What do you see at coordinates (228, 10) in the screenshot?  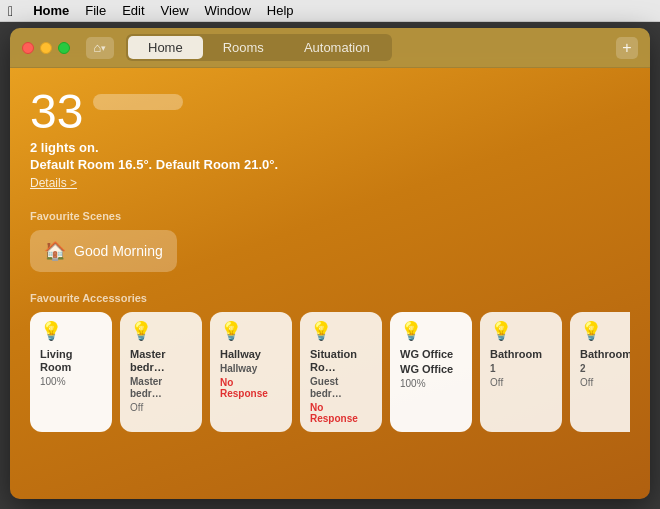 I see `menu-window: Window` at bounding box center [228, 10].